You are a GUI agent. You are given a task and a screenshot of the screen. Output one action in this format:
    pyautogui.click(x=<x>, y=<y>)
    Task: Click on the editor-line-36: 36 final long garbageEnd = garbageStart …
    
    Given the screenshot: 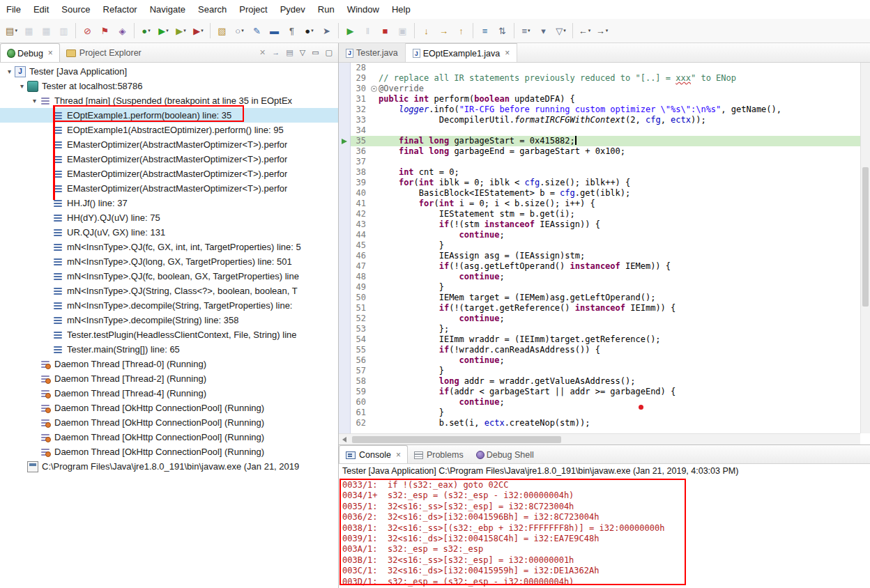 What is the action you would take?
    pyautogui.click(x=605, y=152)
    